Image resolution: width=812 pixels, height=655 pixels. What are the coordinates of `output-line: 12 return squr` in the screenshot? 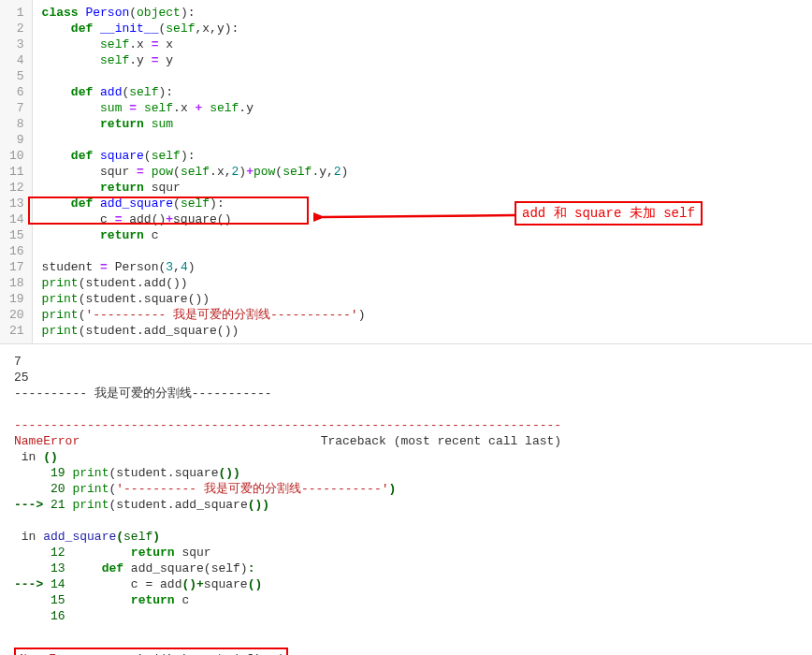 It's located at (406, 552).